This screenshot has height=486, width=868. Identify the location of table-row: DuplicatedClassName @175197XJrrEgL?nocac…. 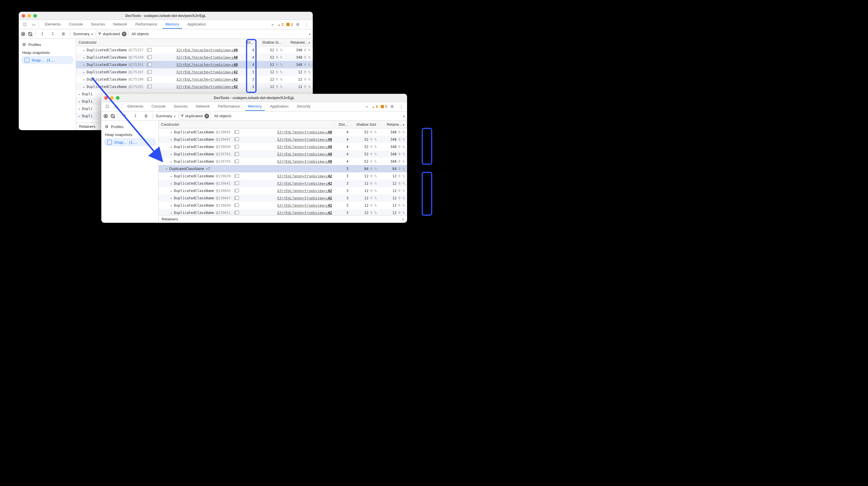
(194, 72).